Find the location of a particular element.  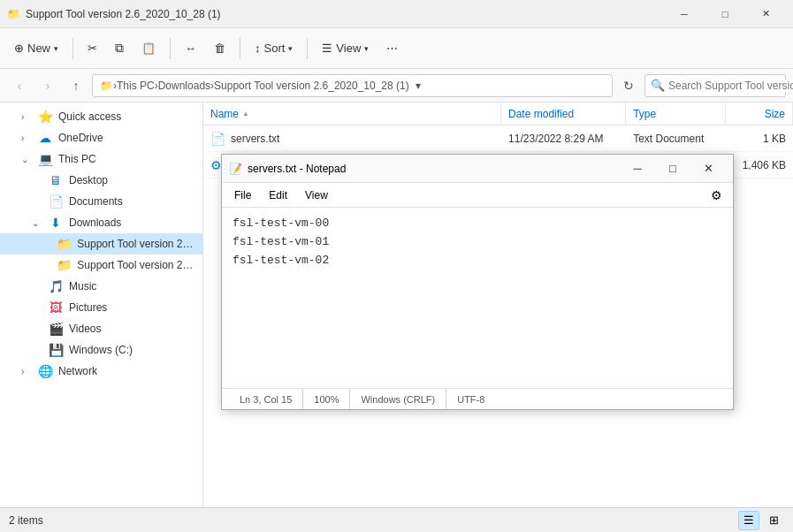

network-label: Network is located at coordinates (78, 371).